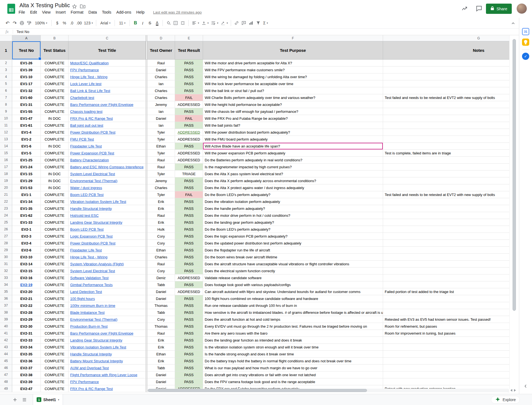 The width and height of the screenshot is (532, 405). What do you see at coordinates (89, 368) in the screenshot?
I see `test-title-link: AUW and Overload Test` at bounding box center [89, 368].